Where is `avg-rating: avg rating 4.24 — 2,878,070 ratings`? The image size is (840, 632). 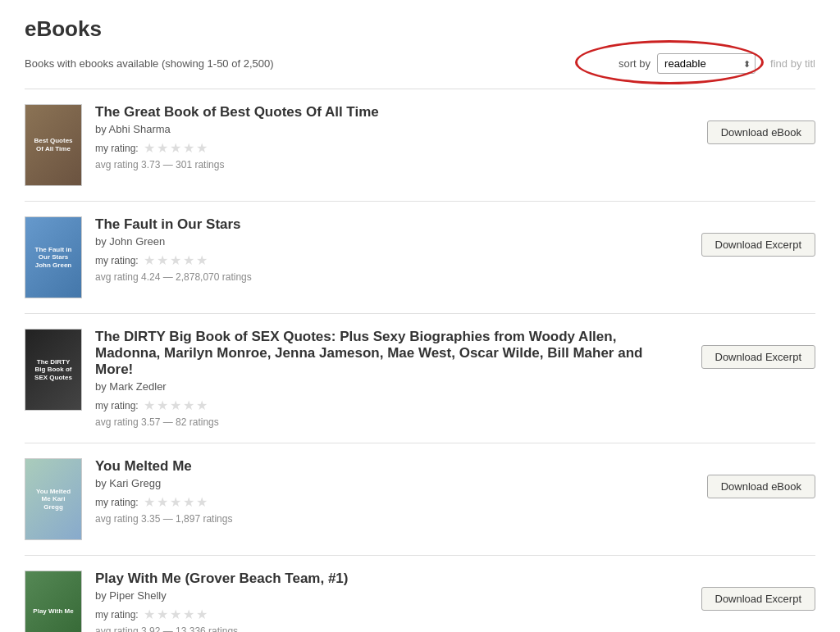
avg-rating: avg rating 4.24 — 2,878,070 ratings is located at coordinates (383, 277).